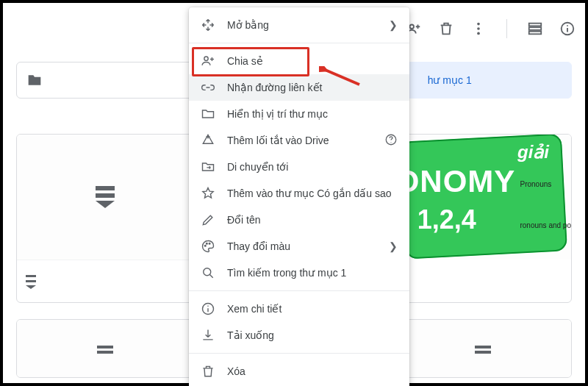  Describe the element at coordinates (478, 29) in the screenshot. I see `more-icon` at that location.